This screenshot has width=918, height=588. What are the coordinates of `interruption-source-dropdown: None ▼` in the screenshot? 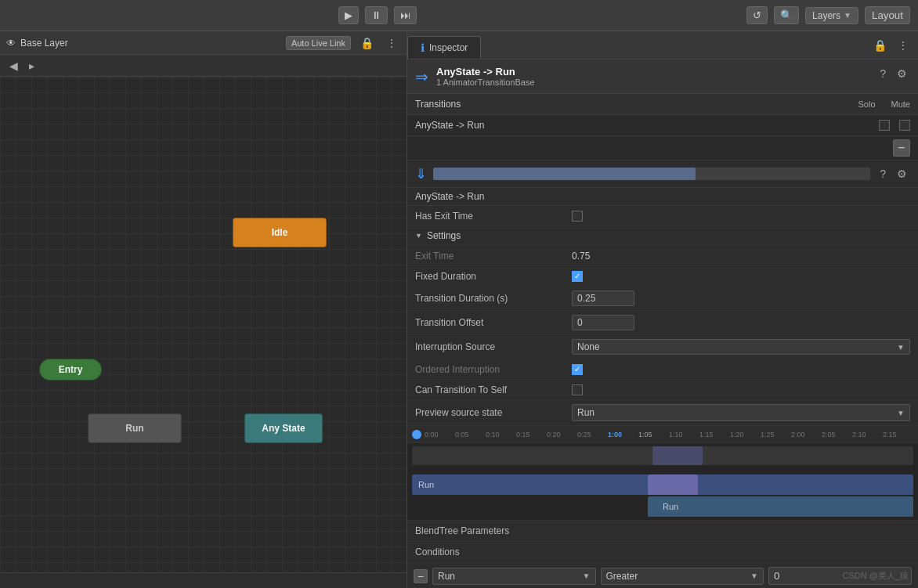 It's located at (741, 347).